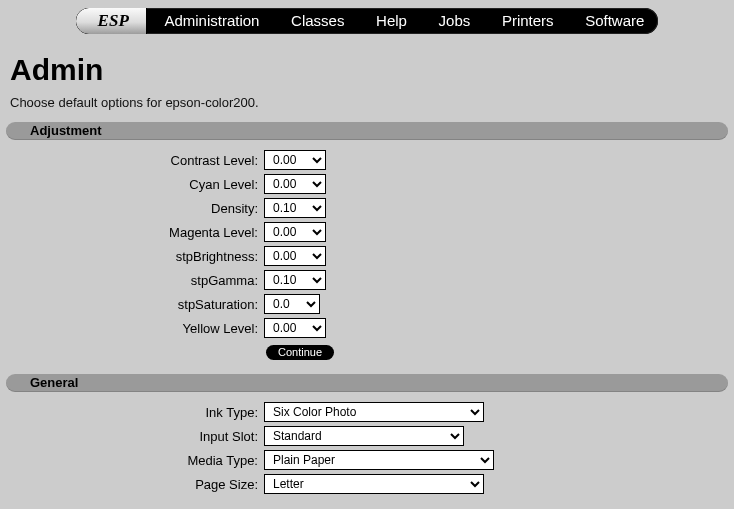  Describe the element at coordinates (367, 131) in the screenshot. I see `section-adjustment-header: Adjustment` at that location.